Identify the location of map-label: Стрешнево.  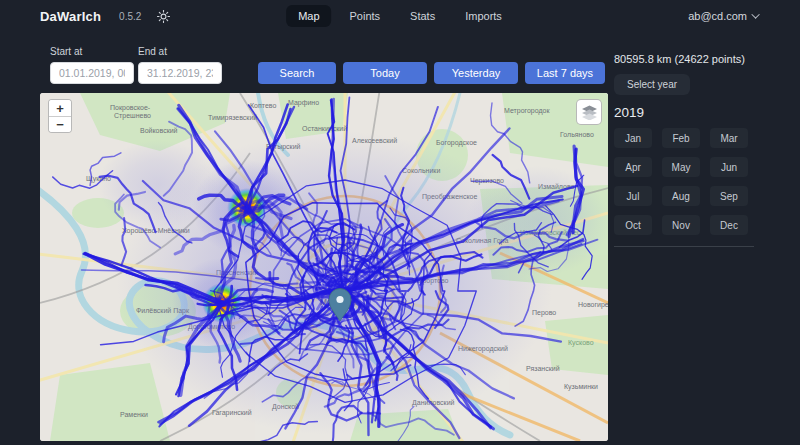
(132, 116).